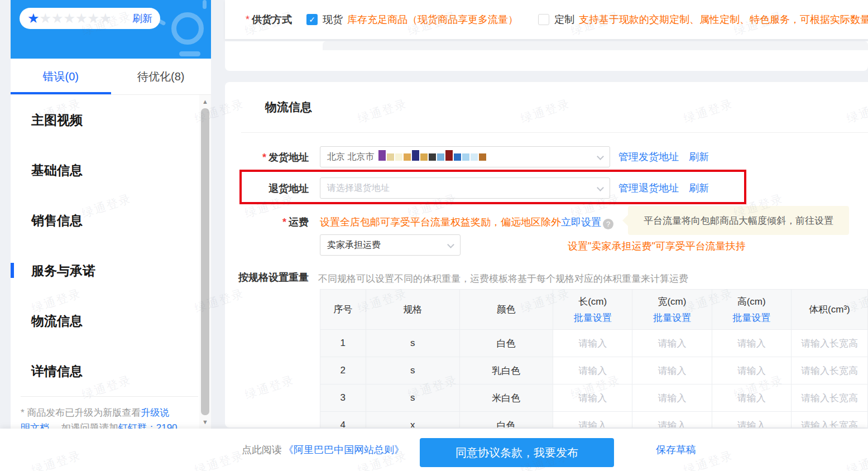 The height and width of the screenshot is (471, 868). Describe the element at coordinates (267, 157) in the screenshot. I see `ship-address-label: *发货地址` at that location.